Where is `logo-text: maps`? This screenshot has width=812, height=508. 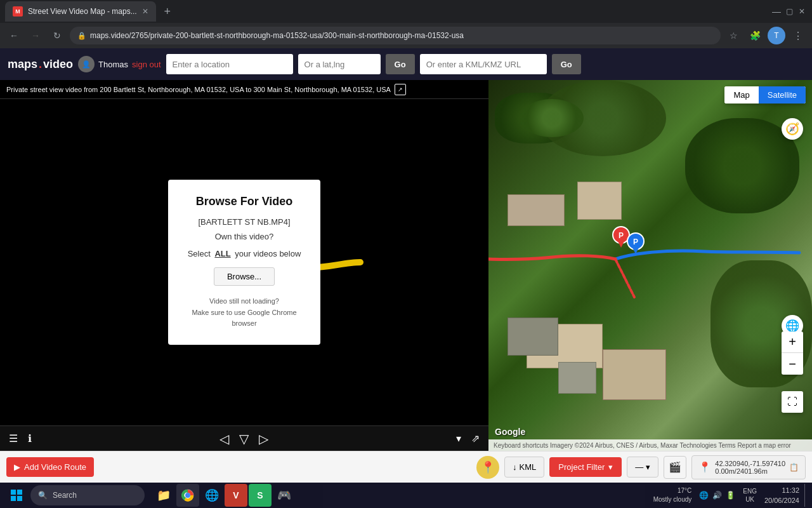 logo-text: maps is located at coordinates (23, 65).